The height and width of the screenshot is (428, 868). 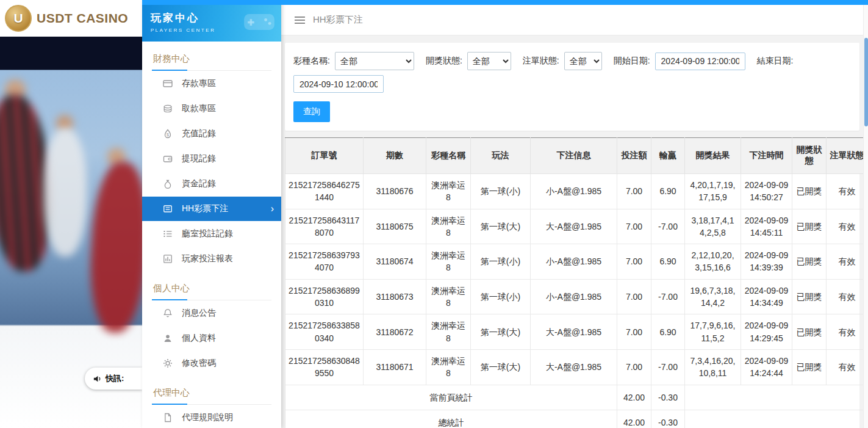 I want to click on col-header-draw-result: 開獎結果, so click(x=713, y=156).